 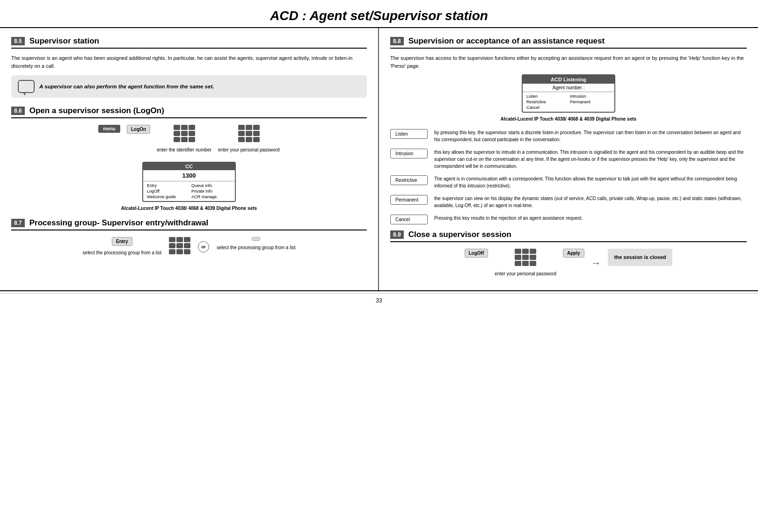 I want to click on section-87-num: 8.7, so click(x=18, y=223).